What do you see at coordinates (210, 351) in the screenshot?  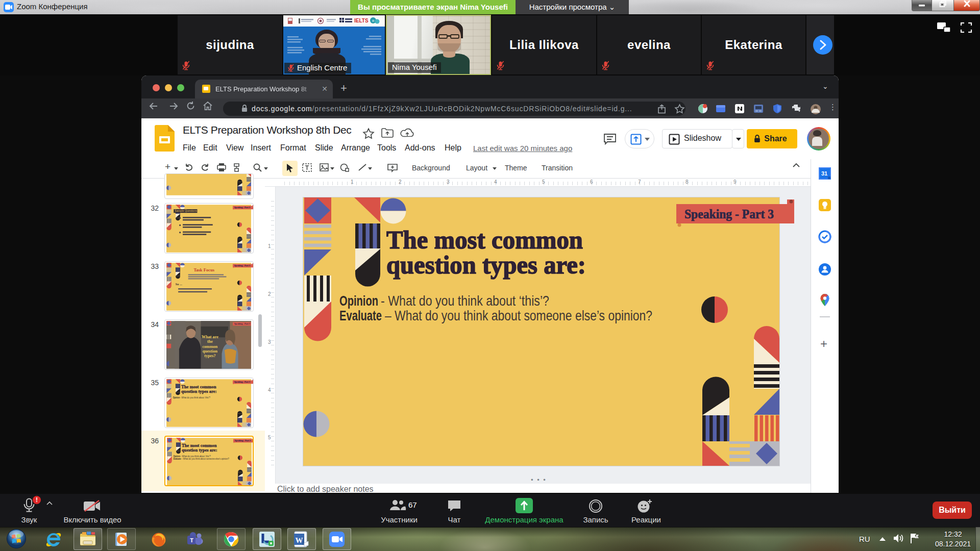 I see `svg-text: question` at bounding box center [210, 351].